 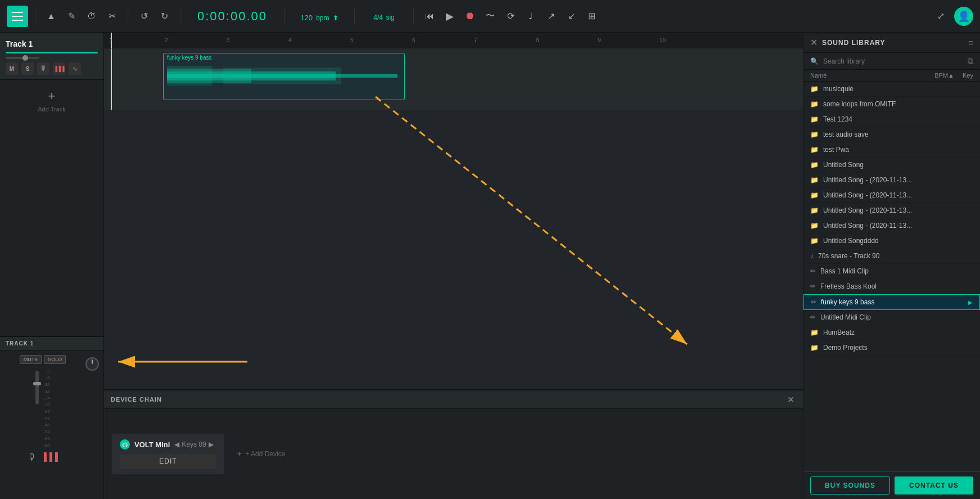 What do you see at coordinates (168, 461) in the screenshot?
I see `device-edit-button: EDIT` at bounding box center [168, 461].